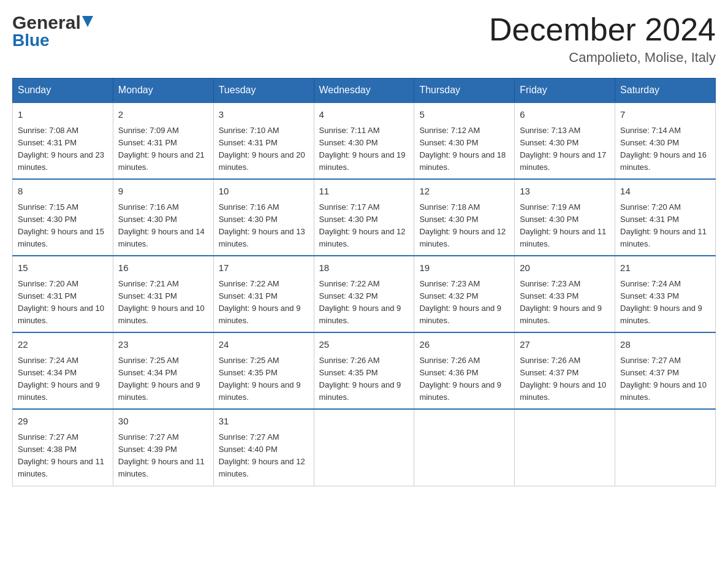 The height and width of the screenshot is (563, 728). I want to click on calendar-cell: 10Sunrise: 7:16 AMSunset: 4:30 PMDayligh…, so click(264, 217).